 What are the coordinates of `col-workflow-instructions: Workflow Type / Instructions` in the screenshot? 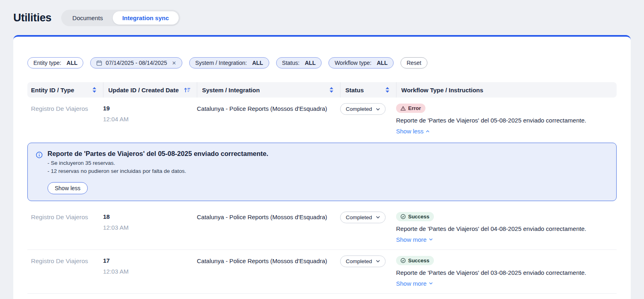 It's located at (506, 90).